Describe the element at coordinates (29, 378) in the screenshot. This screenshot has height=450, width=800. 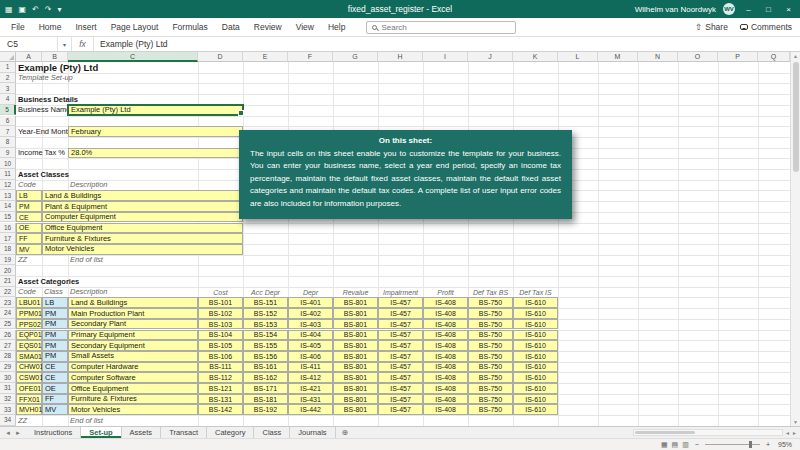
I see `asset-category-cell: CSW01` at that location.